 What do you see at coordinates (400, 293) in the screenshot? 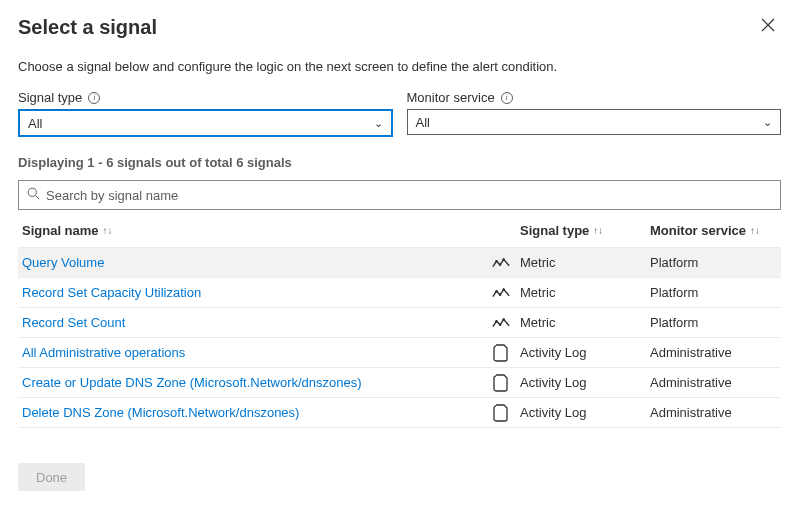
I see `table-row: Record Set Capacity UtilizationMetricPla…` at bounding box center [400, 293].